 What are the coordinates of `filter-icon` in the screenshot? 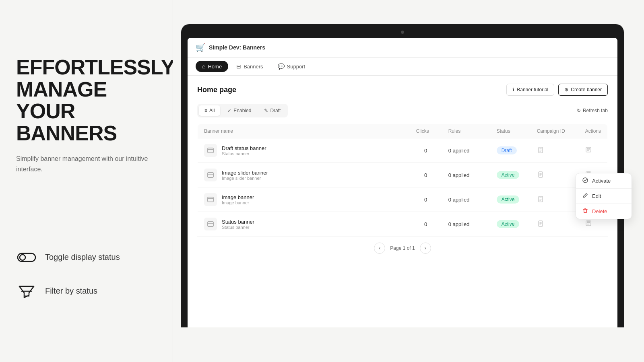 It's located at (27, 291).